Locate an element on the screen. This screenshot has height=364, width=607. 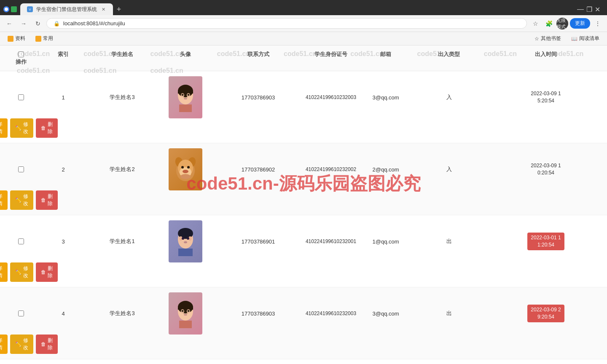
row4-type: 出 is located at coordinates (449, 313).